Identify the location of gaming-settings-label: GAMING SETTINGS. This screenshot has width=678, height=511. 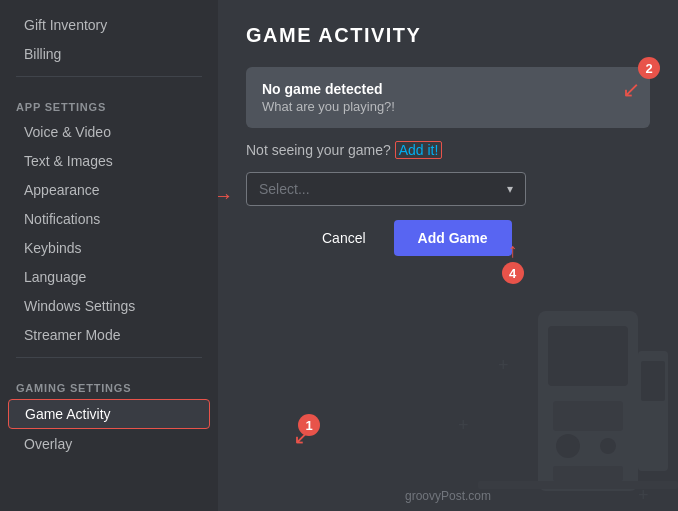
(109, 382).